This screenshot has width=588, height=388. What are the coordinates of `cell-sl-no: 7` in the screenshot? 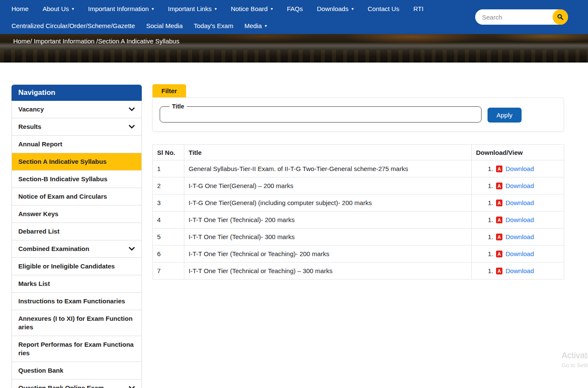 It's located at (169, 271).